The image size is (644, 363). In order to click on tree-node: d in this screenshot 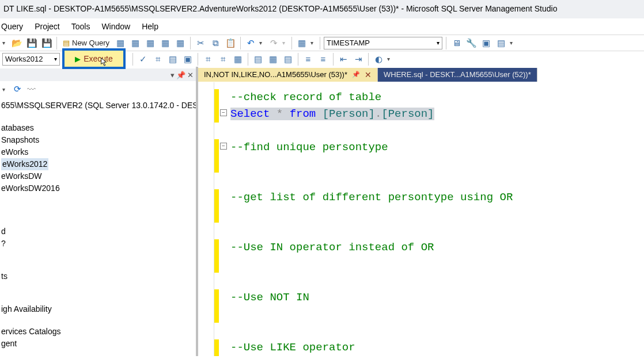, I will do `click(98, 231)`.